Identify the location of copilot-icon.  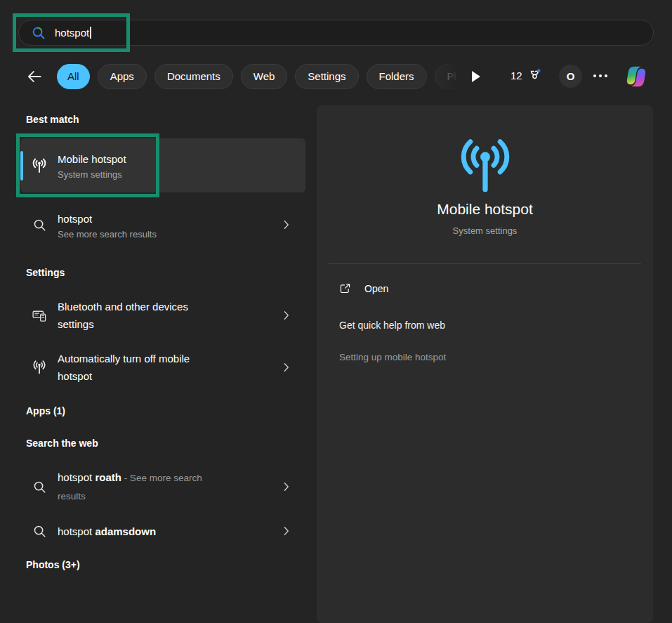
(636, 77).